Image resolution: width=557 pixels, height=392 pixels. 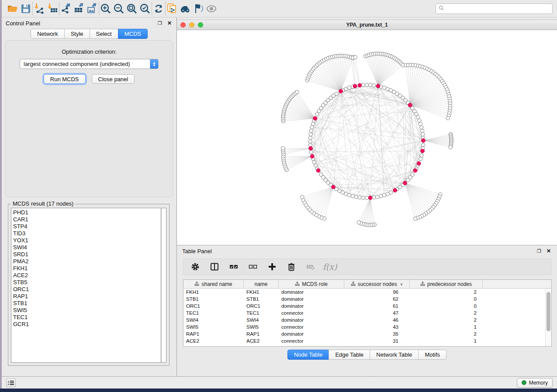 I want to click on zoom-selected-icon, so click(x=145, y=9).